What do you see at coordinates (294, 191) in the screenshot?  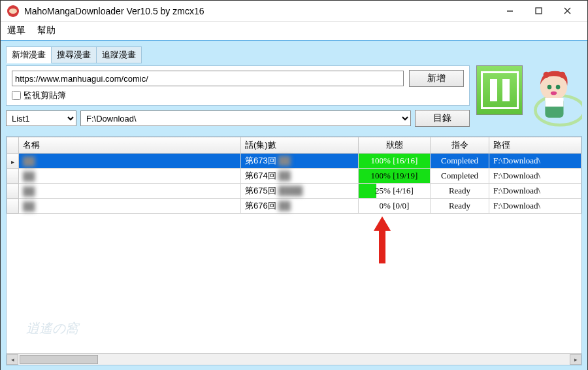 I see `table-row: ██第675回 ████25% [4/16]ReadyF:\Download\` at bounding box center [294, 191].